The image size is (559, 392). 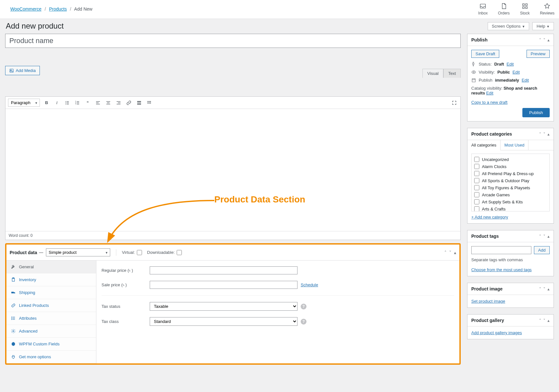 What do you see at coordinates (516, 72) in the screenshot?
I see `edit-visibility-link: Edit` at bounding box center [516, 72].